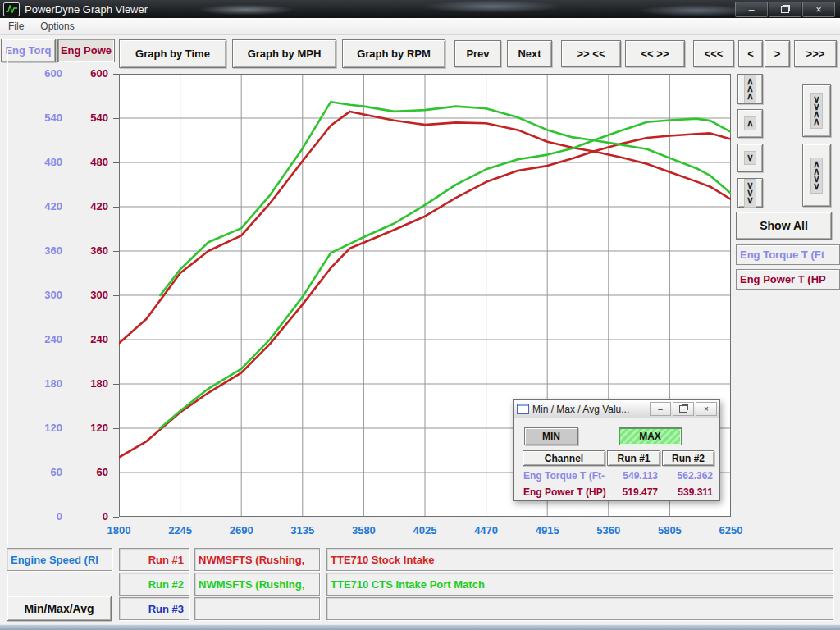 This screenshot has width=840, height=630. Describe the element at coordinates (683, 409) in the screenshot. I see `minmax-restore-icon` at that location.